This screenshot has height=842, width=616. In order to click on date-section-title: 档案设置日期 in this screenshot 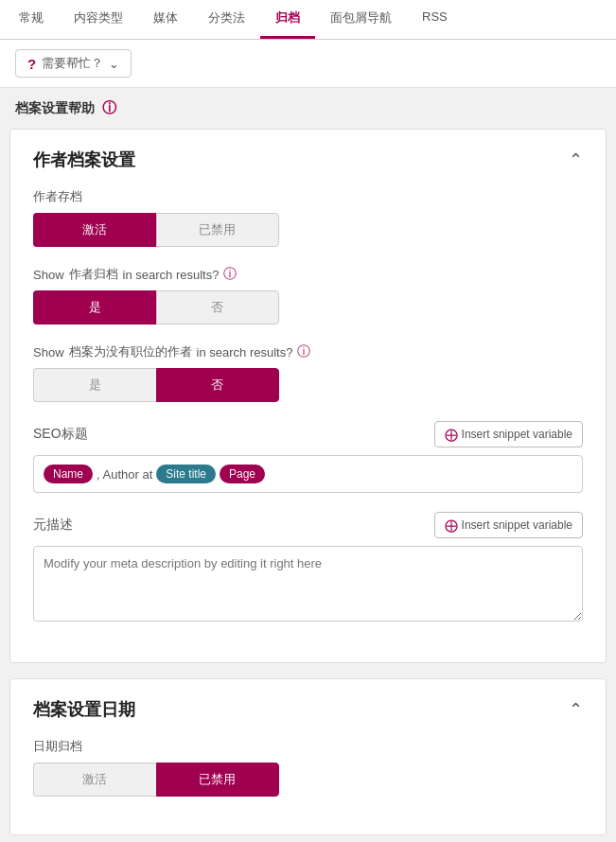, I will do `click(84, 710)`.